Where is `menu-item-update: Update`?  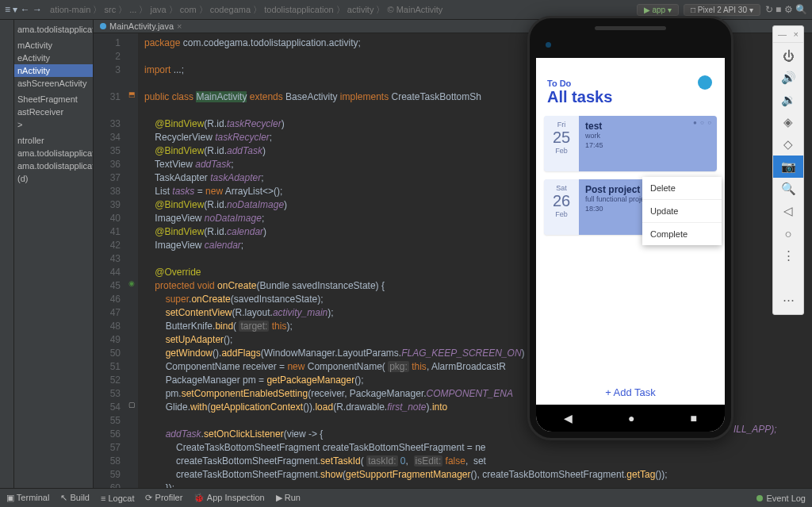 menu-item-update: Update is located at coordinates (682, 211).